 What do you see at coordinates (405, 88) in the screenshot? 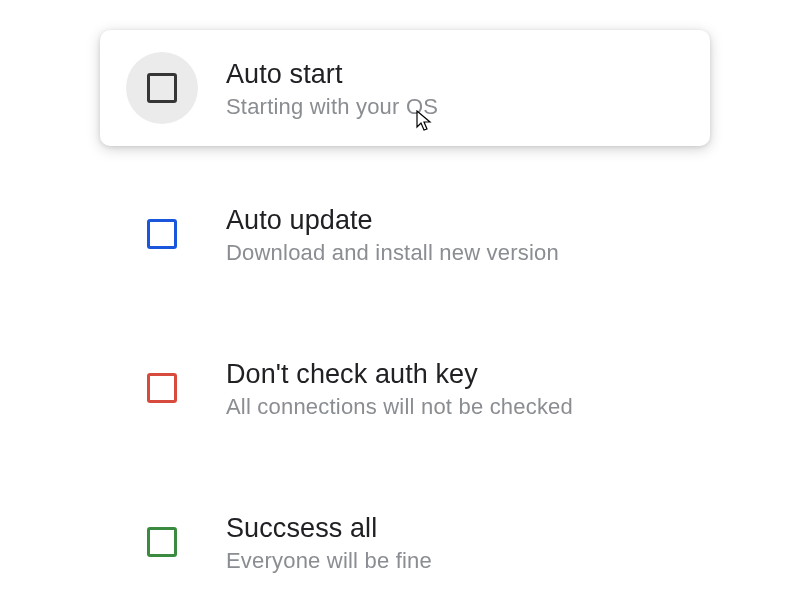
I see `option-auto-start: Auto start Starting with your OS` at bounding box center [405, 88].